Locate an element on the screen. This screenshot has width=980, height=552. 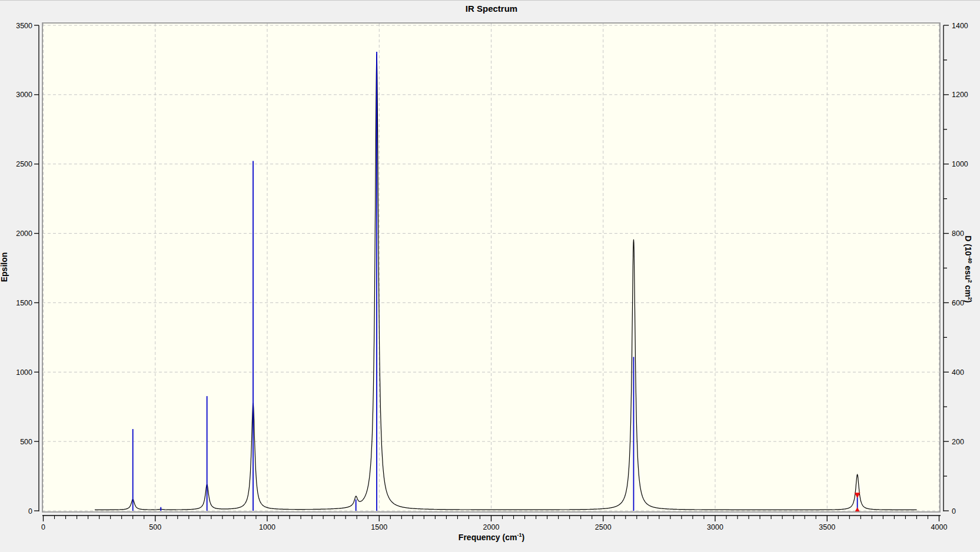
x-axis-tick-label: 2500 is located at coordinates (603, 527).